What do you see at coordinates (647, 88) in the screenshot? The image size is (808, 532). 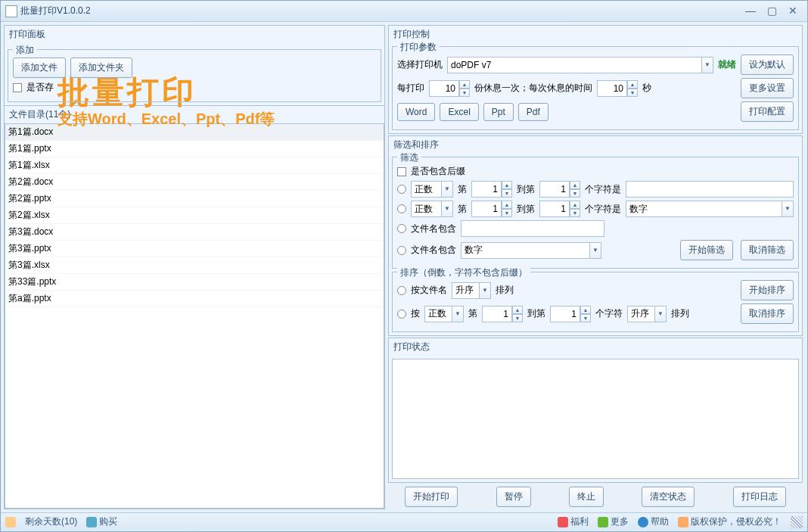 I see `sec-label: 秒` at bounding box center [647, 88].